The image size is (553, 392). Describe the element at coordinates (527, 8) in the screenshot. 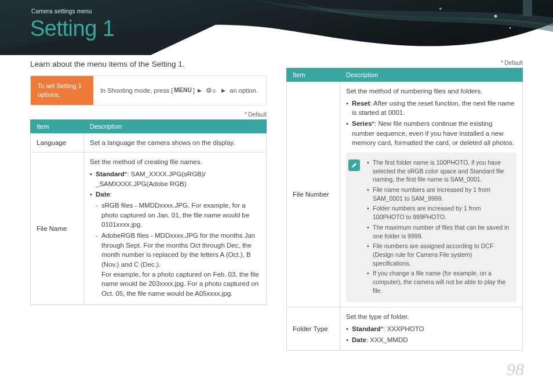

I see `nav-tab-icon` at that location.